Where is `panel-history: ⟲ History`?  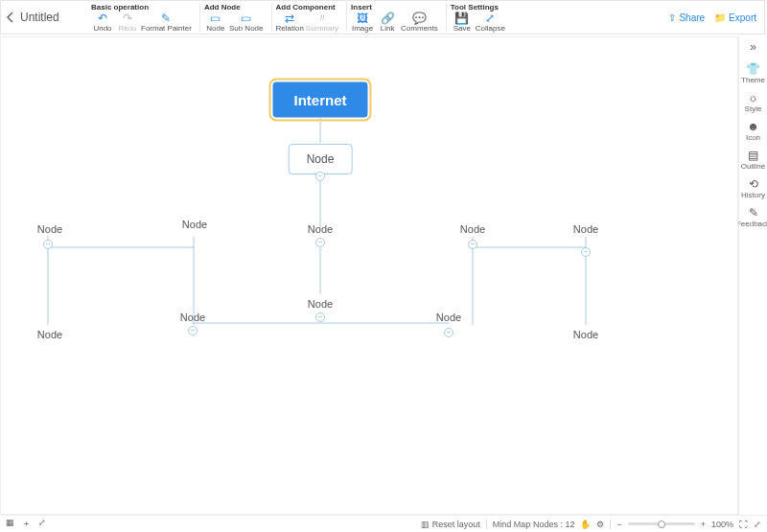 panel-history: ⟲ History is located at coordinates (754, 188).